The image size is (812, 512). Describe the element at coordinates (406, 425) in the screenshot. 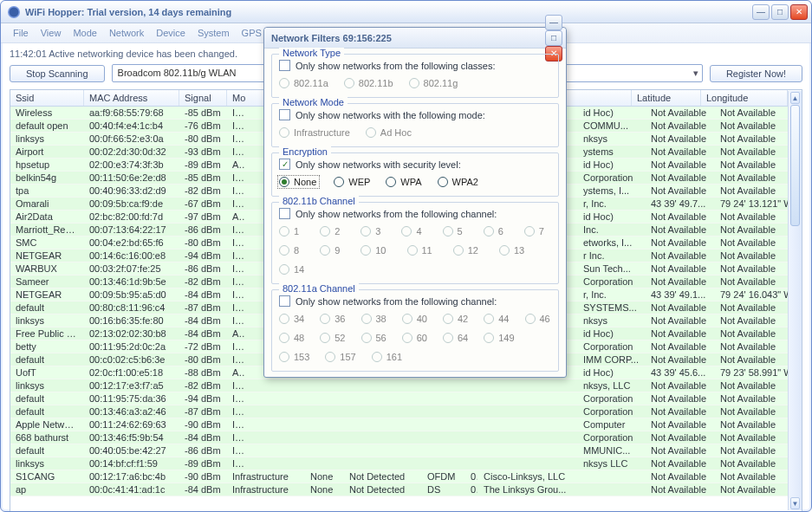

I see `table-row: Apple Networ...00:11:24:62:69:63-90 dBmI…` at that location.